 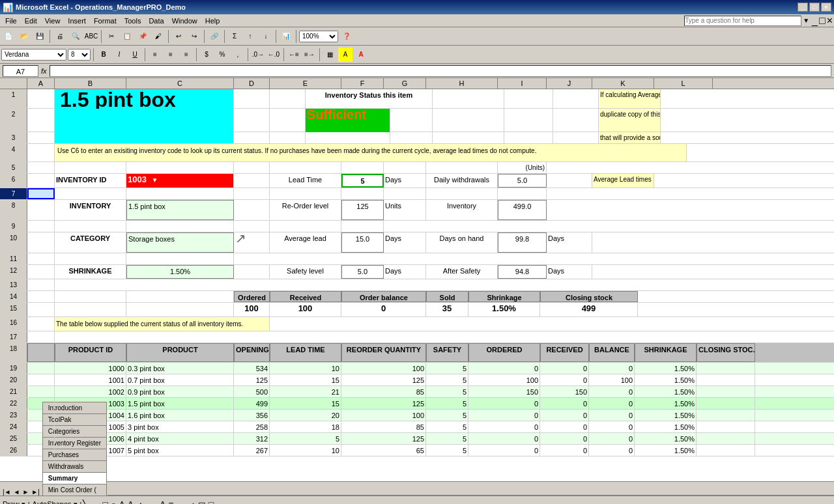 What do you see at coordinates (529, 138) in the screenshot?
I see `cell-i3` at bounding box center [529, 138].